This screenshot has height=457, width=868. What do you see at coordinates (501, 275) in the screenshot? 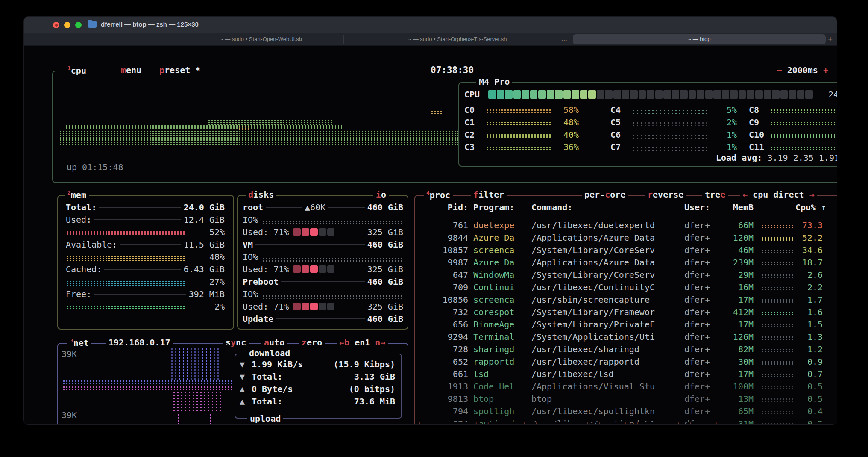
I see `process-name: WindowMa` at bounding box center [501, 275].